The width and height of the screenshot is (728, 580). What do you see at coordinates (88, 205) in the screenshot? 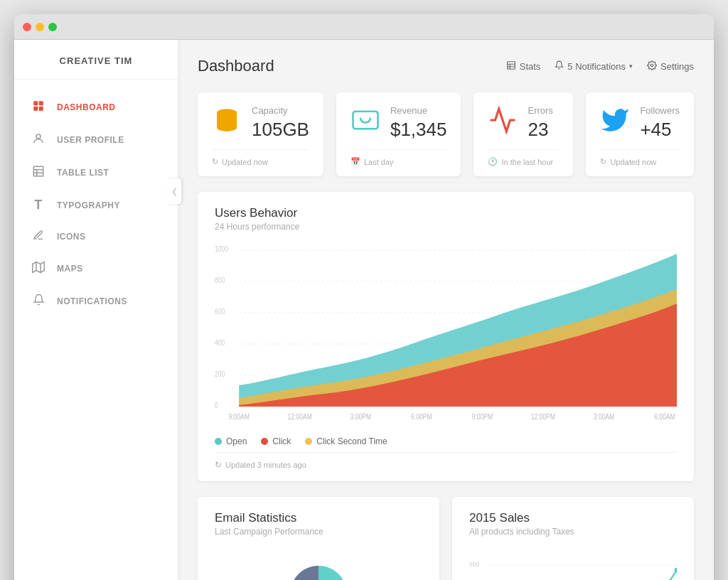
I see `sidebar-item-label: TYPOGRAPHY` at bounding box center [88, 205].